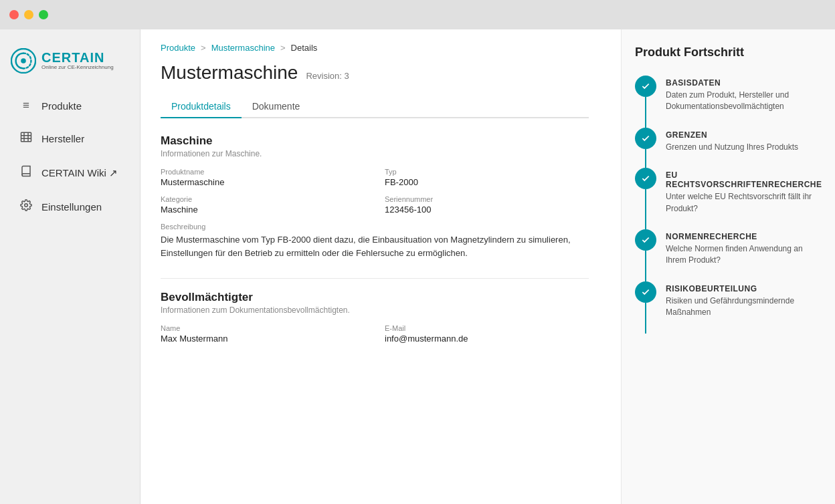  Describe the element at coordinates (63, 139) in the screenshot. I see `sidebar-label-hersteller: Hersteller` at that location.